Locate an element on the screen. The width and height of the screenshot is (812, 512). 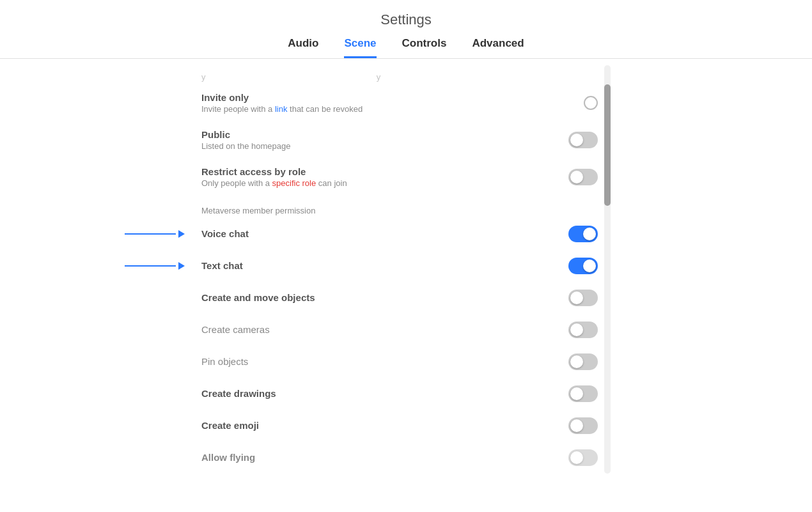
text-chat-arrow is located at coordinates (155, 266).